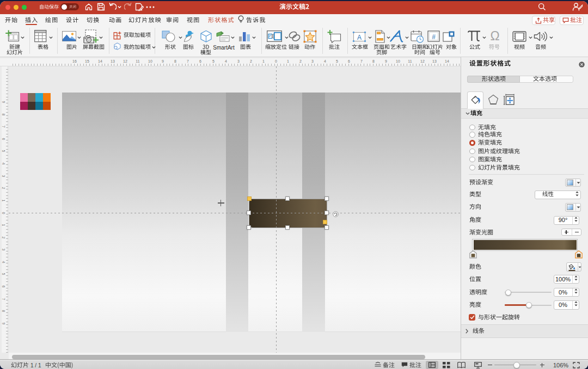 The image size is (588, 369). I want to click on svg-text: A, so click(359, 38).